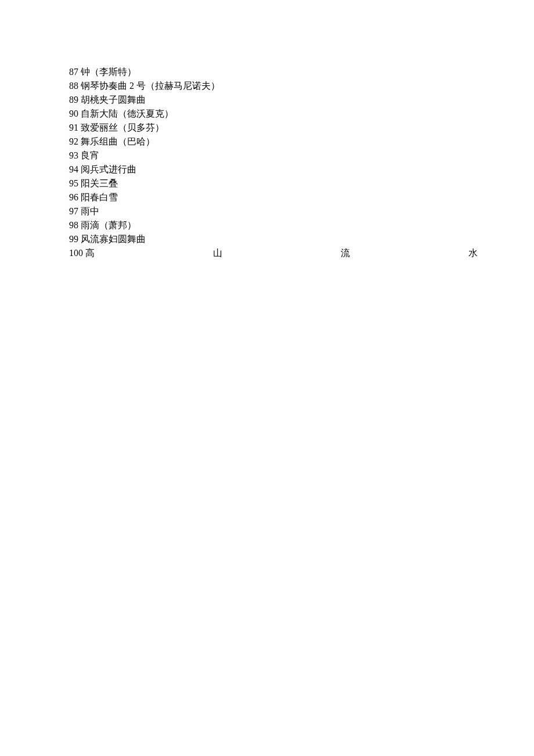  I want to click on item-number: 96, so click(74, 197).